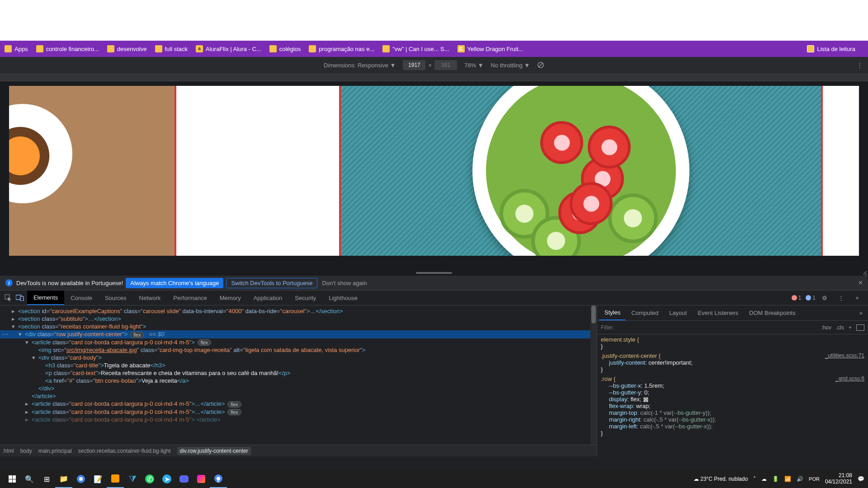 Image resolution: width=868 pixels, height=488 pixels. Describe the element at coordinates (511, 65) in the screenshot. I see `throttling-dropdown: No throttling ▼` at that location.